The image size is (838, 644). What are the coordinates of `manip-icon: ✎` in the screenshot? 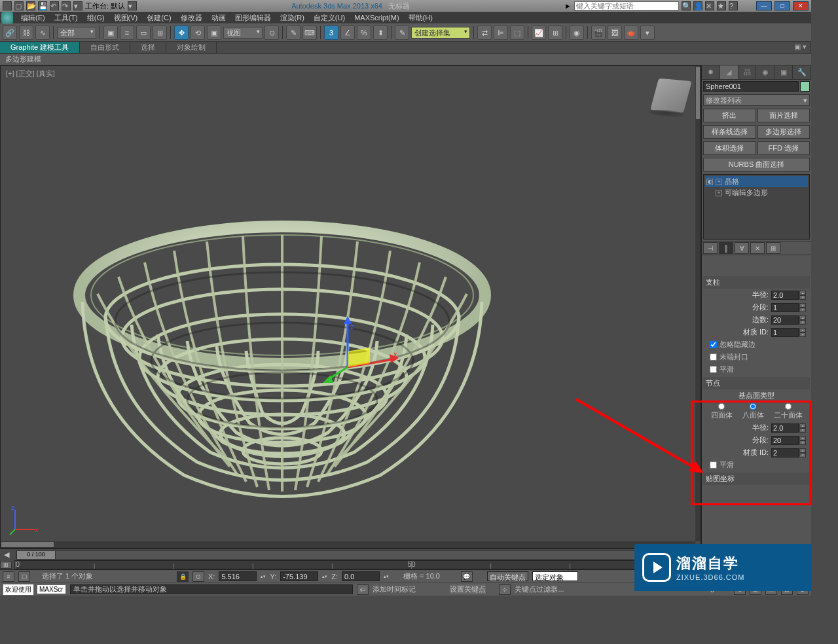 It's located at (293, 33).